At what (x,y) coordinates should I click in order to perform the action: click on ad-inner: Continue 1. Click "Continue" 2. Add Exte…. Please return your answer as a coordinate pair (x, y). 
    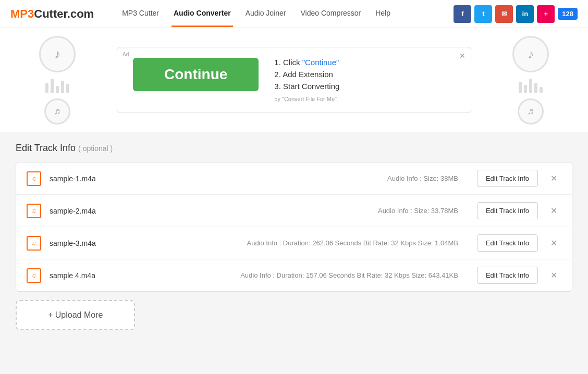
    Looking at the image, I should click on (236, 80).